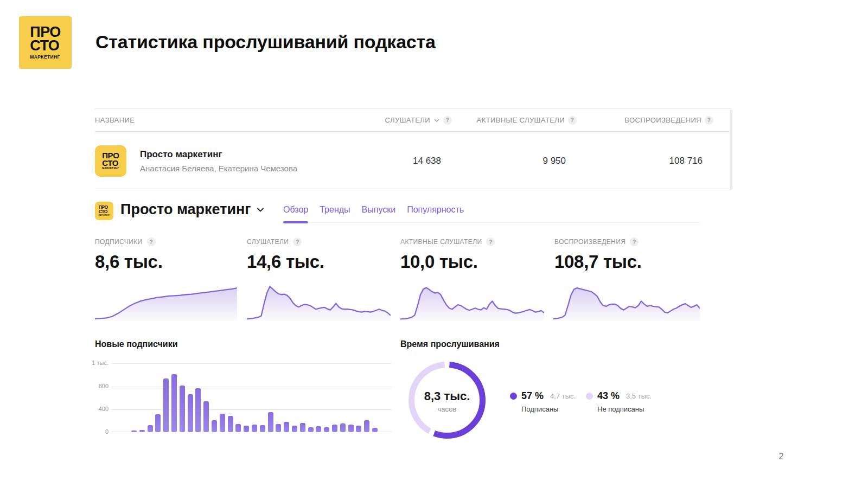 Image resolution: width=868 pixels, height=488 pixels. I want to click on stat-card-active-listeners: АКТИВНЫЕ СЛУШАТЕЛИ ? 10,0 тыс., so click(448, 255).